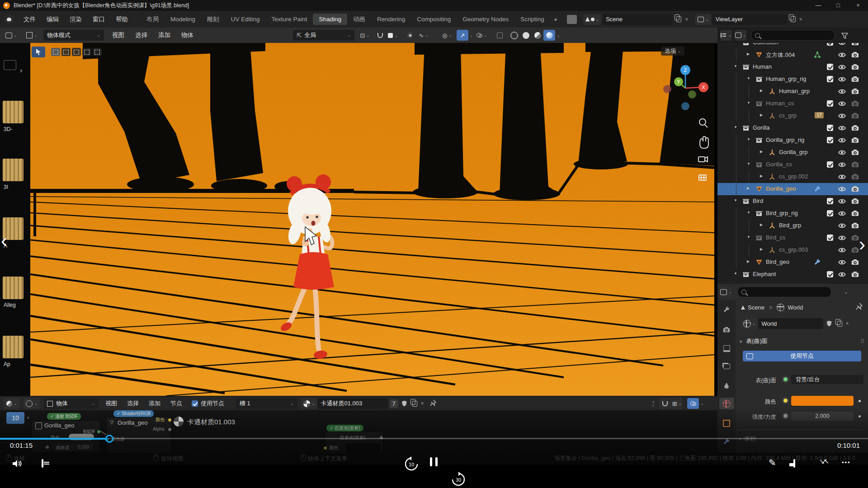 This screenshot has height=488, width=868. What do you see at coordinates (793, 177) in the screenshot?
I see `outliner-row: ▶cs_grp.002` at bounding box center [793, 177].